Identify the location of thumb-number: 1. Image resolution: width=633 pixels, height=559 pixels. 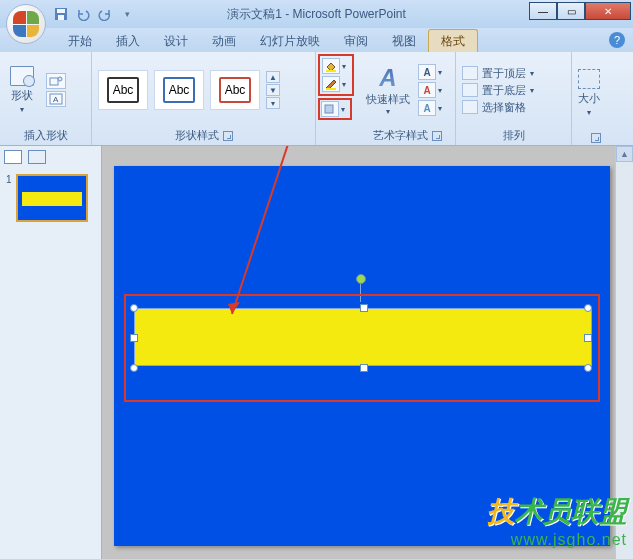
(9, 198).